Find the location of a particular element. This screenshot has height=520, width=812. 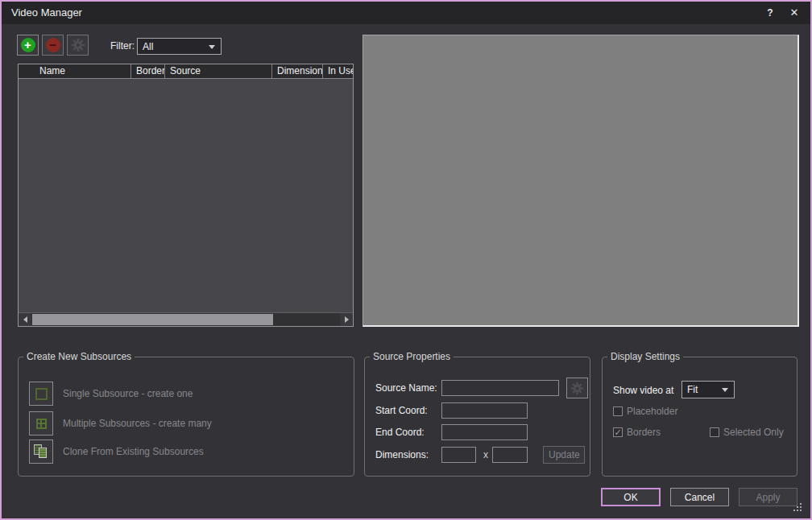

remove-subsource-button: − is located at coordinates (53, 45).